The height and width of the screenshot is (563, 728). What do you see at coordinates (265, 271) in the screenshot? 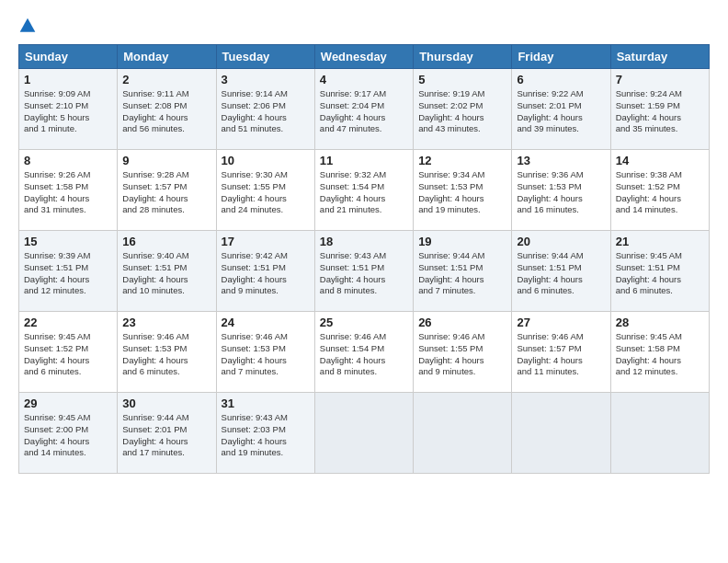
I see `calendar-cell: 17Sunrise: 9:42 AM Sunset: 1:51 PM Dayli…` at bounding box center [265, 271].